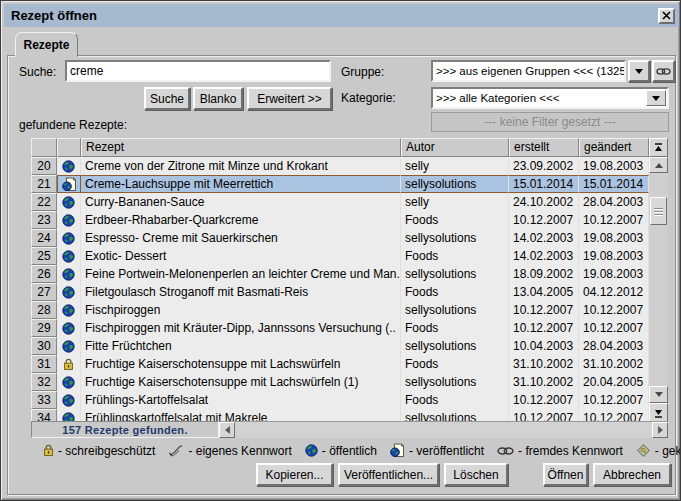 The image size is (681, 501). I want to click on cell-autor: selly, so click(455, 202).